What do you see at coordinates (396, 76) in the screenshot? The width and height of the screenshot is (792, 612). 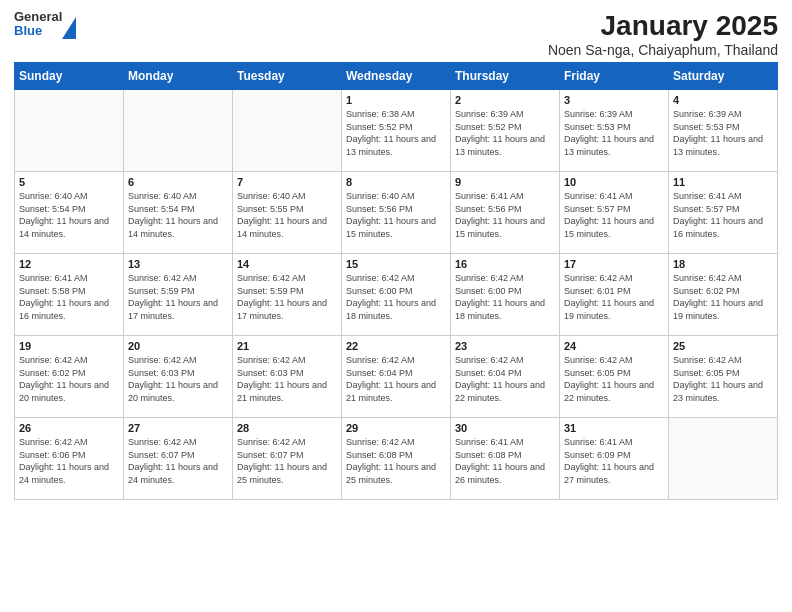 I see `calendar-header: Sunday Monday Tuesday Wednesday Thursday…` at bounding box center [396, 76].